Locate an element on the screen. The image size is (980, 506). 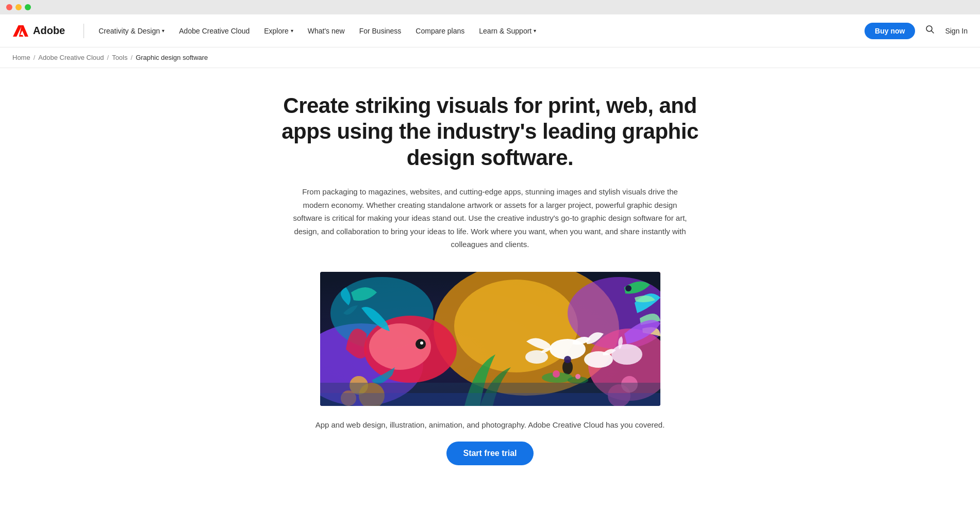
adobe-wordmark: Adobe is located at coordinates (49, 31).